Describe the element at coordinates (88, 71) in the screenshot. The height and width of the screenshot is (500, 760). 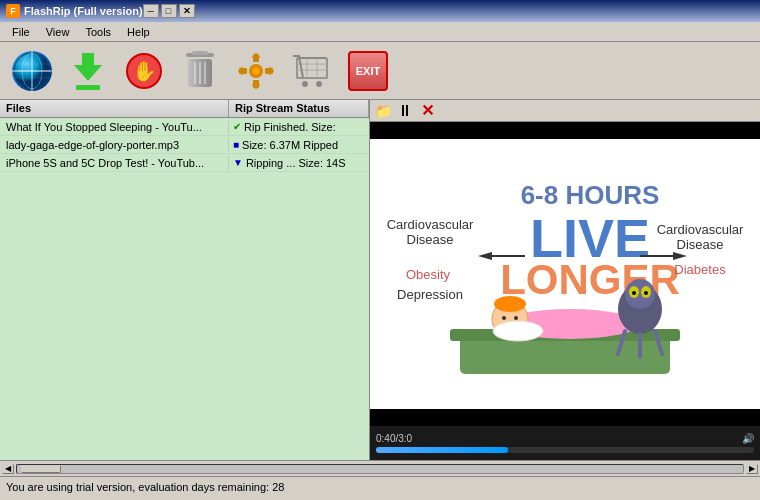
I see `download-icon` at that location.